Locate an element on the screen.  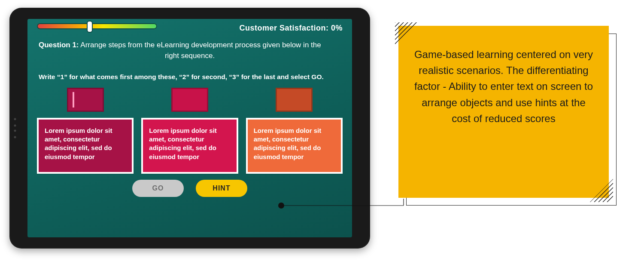
go-button: GO is located at coordinates (158, 188).